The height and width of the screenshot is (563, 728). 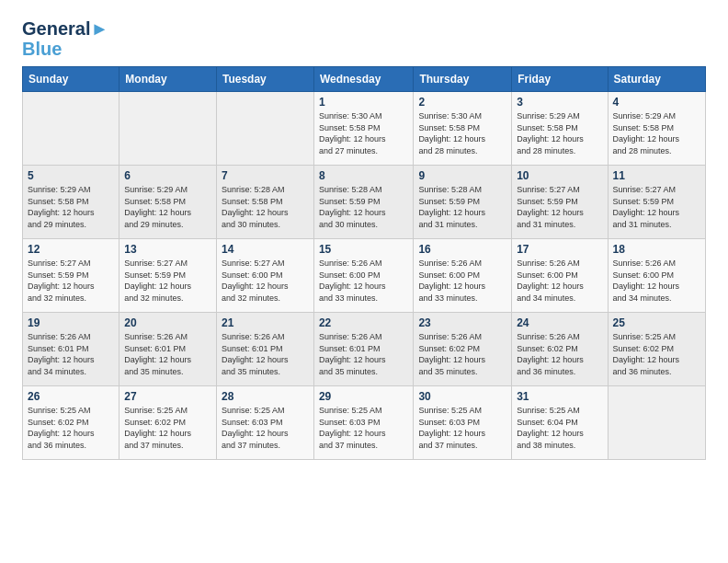 I want to click on calendar-cell: 24Sunrise: 5:26 AM Sunset: 6:02 PM Dayli…, so click(x=560, y=350).